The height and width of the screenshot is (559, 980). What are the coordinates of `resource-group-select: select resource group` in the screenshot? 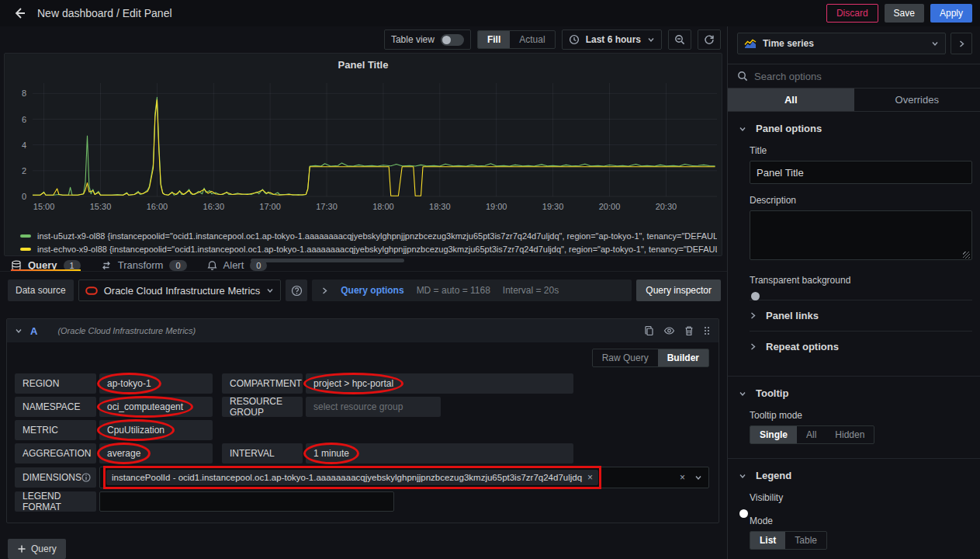 It's located at (373, 407).